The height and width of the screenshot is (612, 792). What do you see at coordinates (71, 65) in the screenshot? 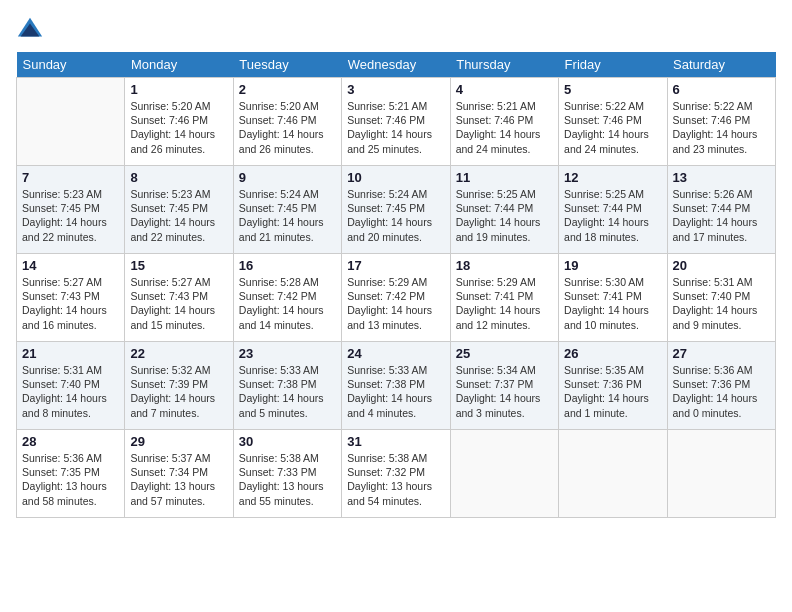
I see `weekday-header-sunday: Sunday` at bounding box center [71, 65].